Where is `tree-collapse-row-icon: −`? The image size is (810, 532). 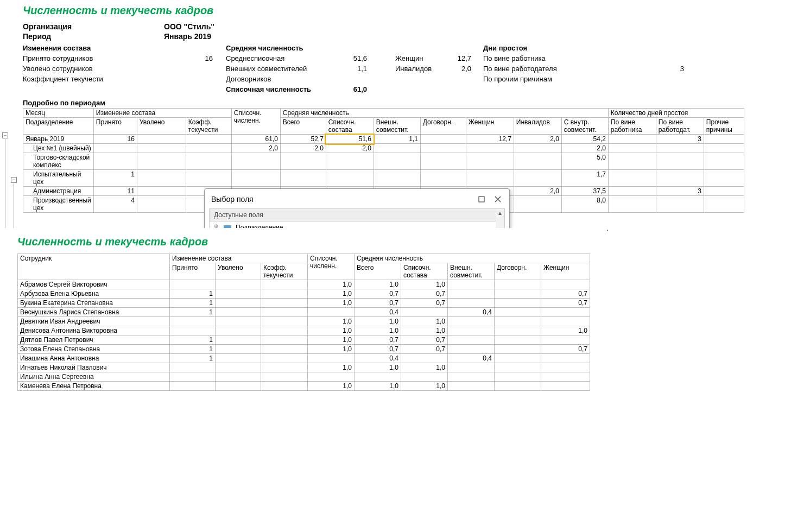
tree-collapse-row-icon: − is located at coordinates (14, 180).